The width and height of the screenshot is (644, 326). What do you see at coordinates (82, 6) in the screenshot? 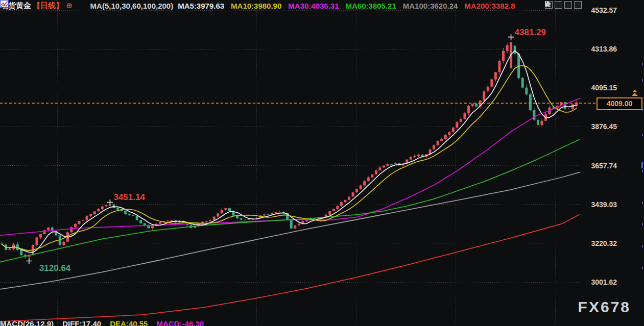
I see `indicator-chart-icon` at bounding box center [82, 6].